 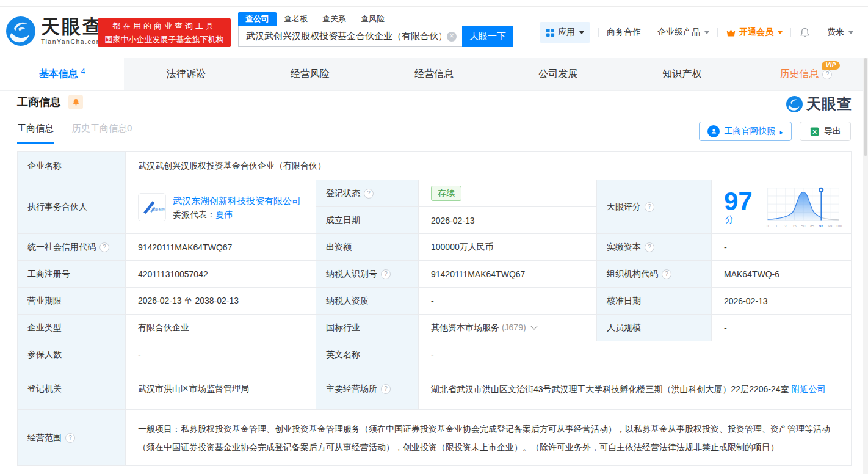 What do you see at coordinates (72, 27) in the screenshot?
I see `logo-name: 天眼查` at bounding box center [72, 27].